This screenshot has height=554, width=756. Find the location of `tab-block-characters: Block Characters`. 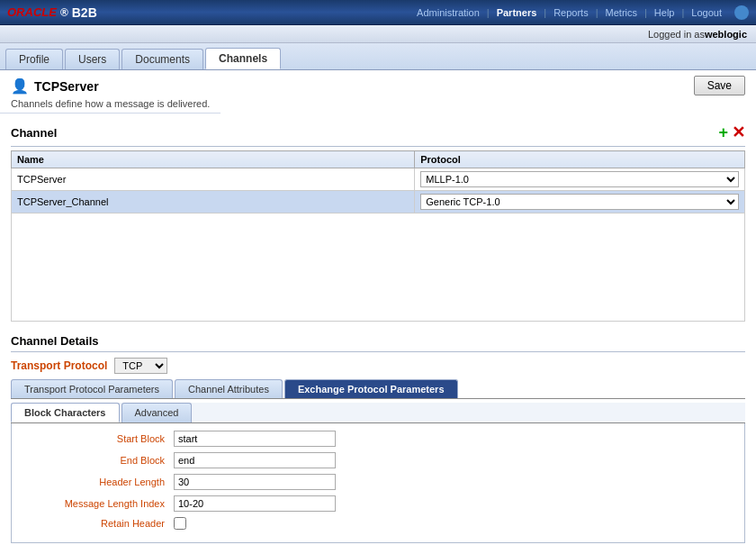

tab-block-characters: Block Characters is located at coordinates (65, 413).